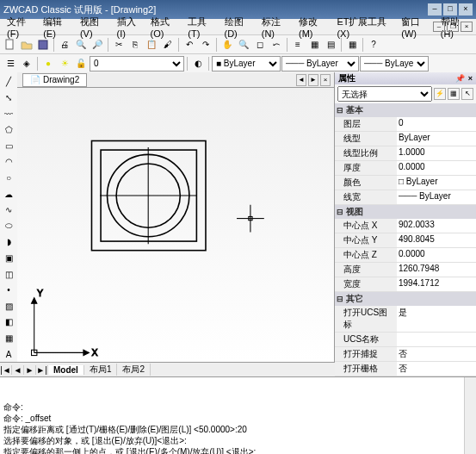 Image resolution: width=476 pixels, height=454 pixels. What do you see at coordinates (436, 240) in the screenshot?
I see `prop-value: 490.8045` at bounding box center [436, 240].